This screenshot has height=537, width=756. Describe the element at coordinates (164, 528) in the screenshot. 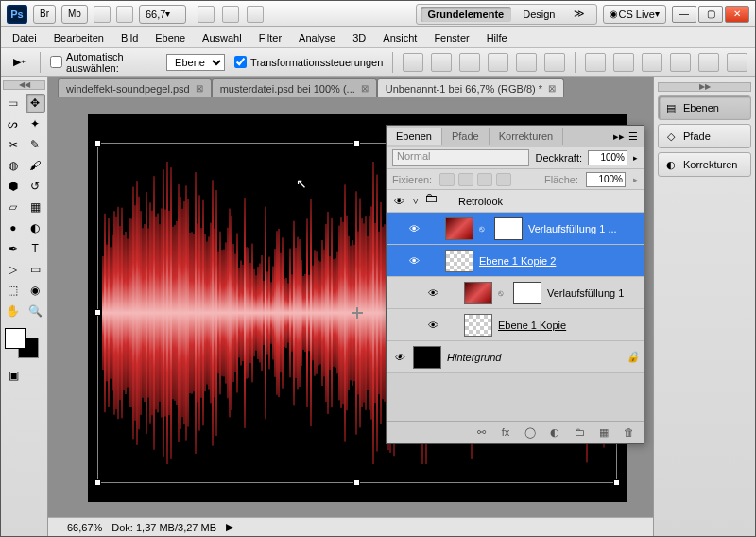

I see `status-doc: Dok: 1,37 MB/3,27 MB` at that location.